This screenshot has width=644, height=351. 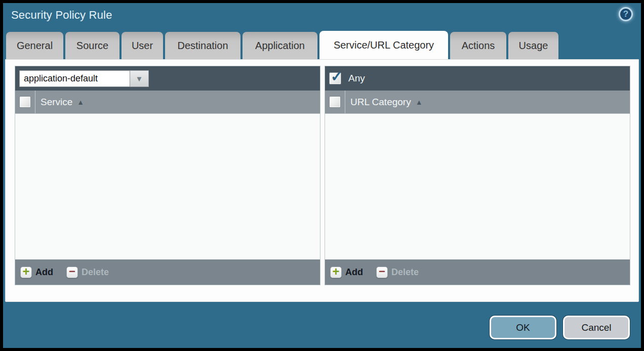 What do you see at coordinates (384, 45) in the screenshot?
I see `tab-service-url-category: Service/URL Category` at bounding box center [384, 45].